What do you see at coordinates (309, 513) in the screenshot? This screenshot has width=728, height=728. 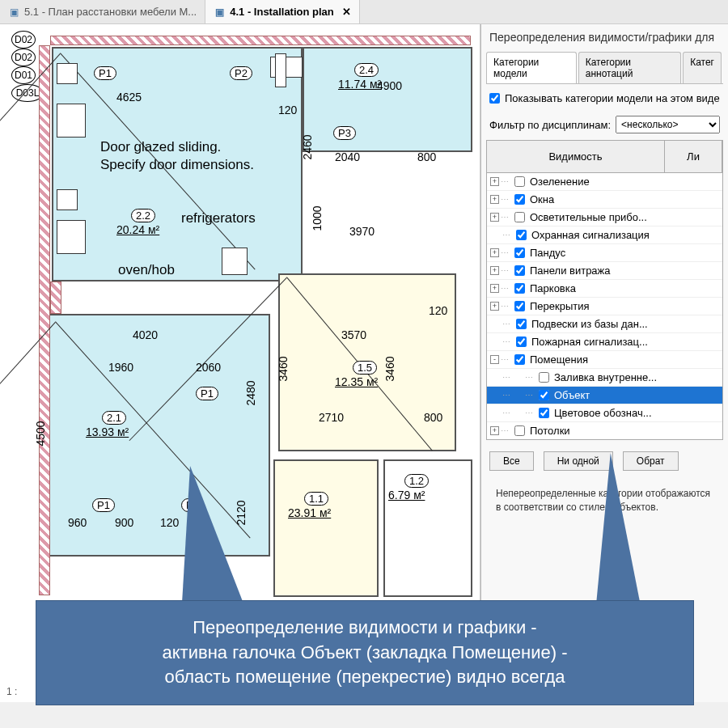 I see `room-area: 23.91 м²` at bounding box center [309, 513].